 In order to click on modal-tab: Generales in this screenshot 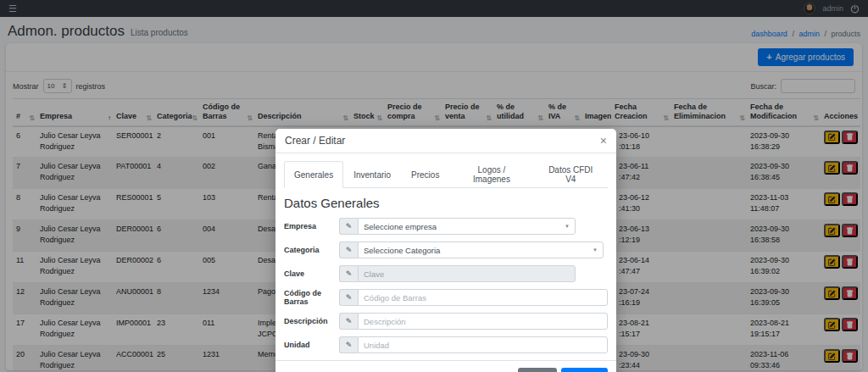, I will do `click(314, 175)`.